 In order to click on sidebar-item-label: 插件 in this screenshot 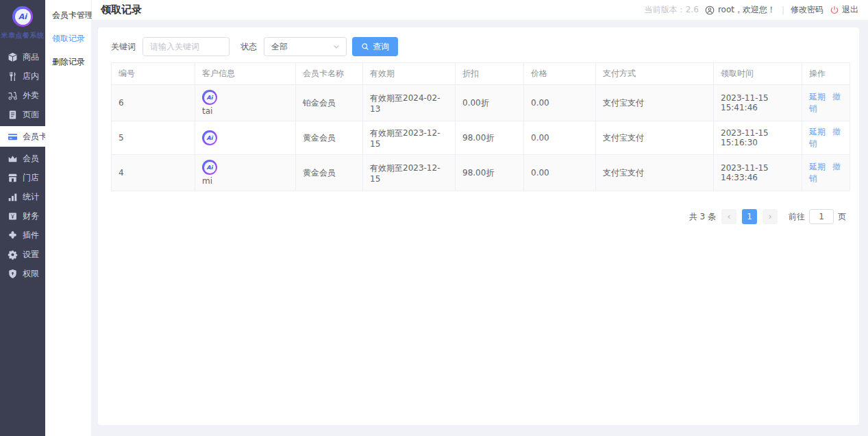, I will do `click(31, 236)`.